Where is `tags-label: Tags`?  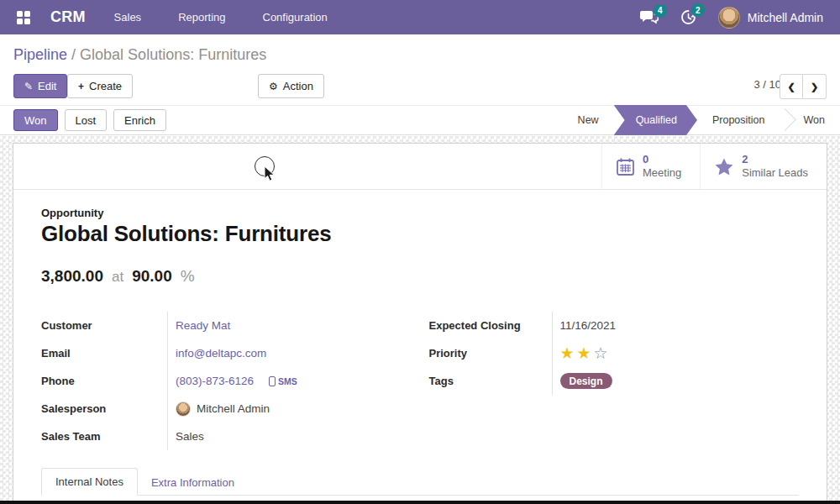
tags-label: Tags is located at coordinates (491, 381).